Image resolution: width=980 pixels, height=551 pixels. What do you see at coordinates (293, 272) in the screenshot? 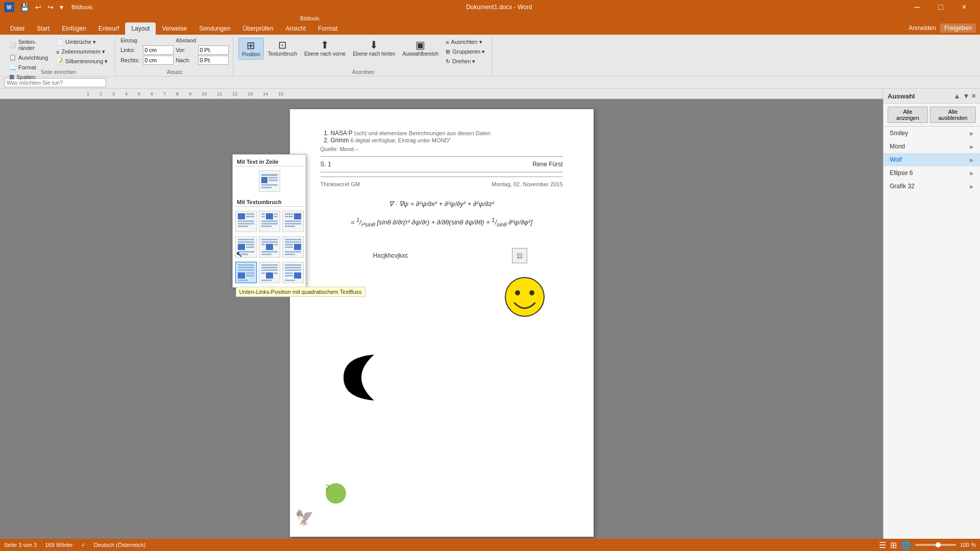
I see `pos-bot-right` at bounding box center [293, 272].